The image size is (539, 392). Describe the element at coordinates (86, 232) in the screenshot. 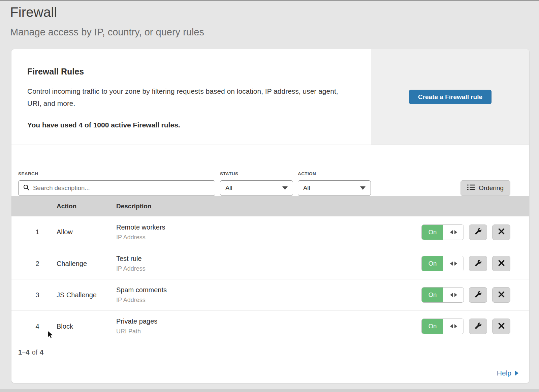

I see `rule-action: Allow` at that location.